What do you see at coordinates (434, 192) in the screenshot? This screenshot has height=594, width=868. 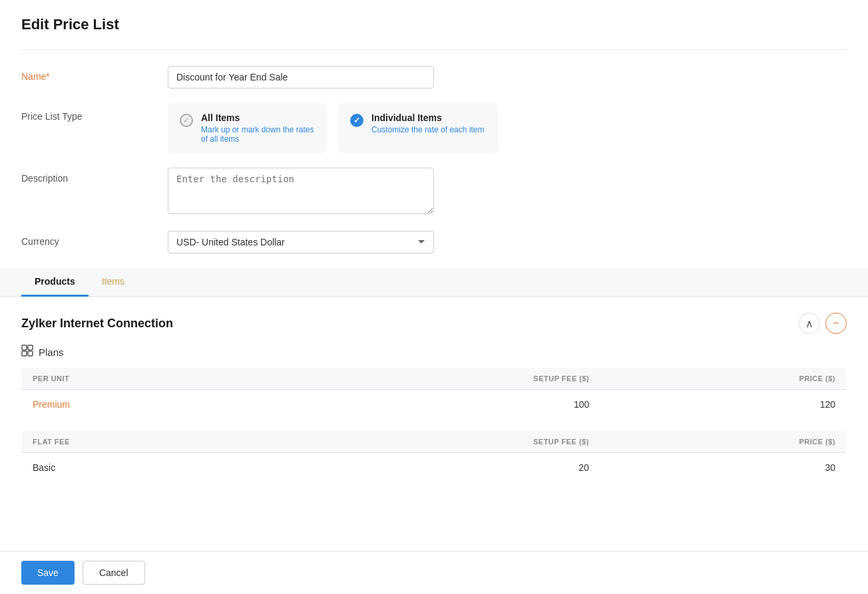 I see `description-field-row: Description` at bounding box center [434, 192].